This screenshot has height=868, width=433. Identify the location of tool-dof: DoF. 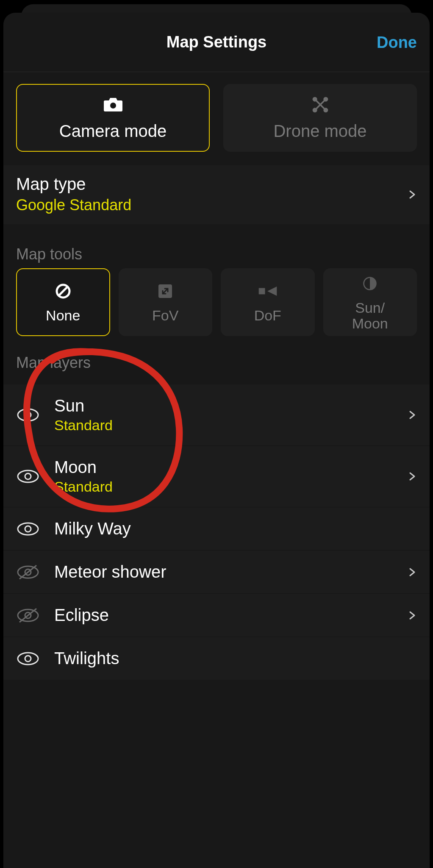
(268, 302).